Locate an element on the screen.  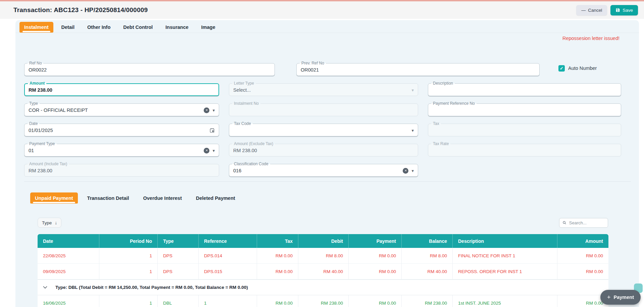
ref-no-field: Ref No OR0022 is located at coordinates (150, 70).